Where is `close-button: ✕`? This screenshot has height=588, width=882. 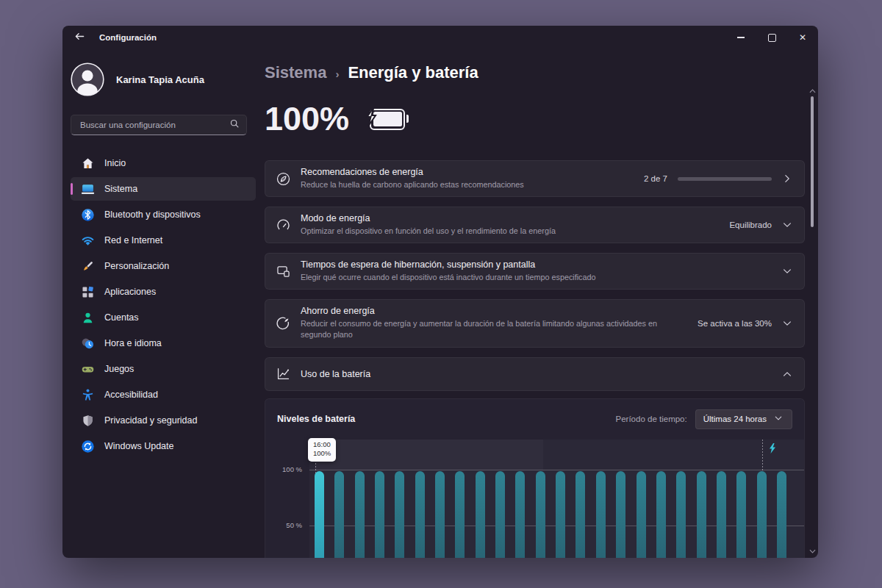 close-button: ✕ is located at coordinates (803, 37).